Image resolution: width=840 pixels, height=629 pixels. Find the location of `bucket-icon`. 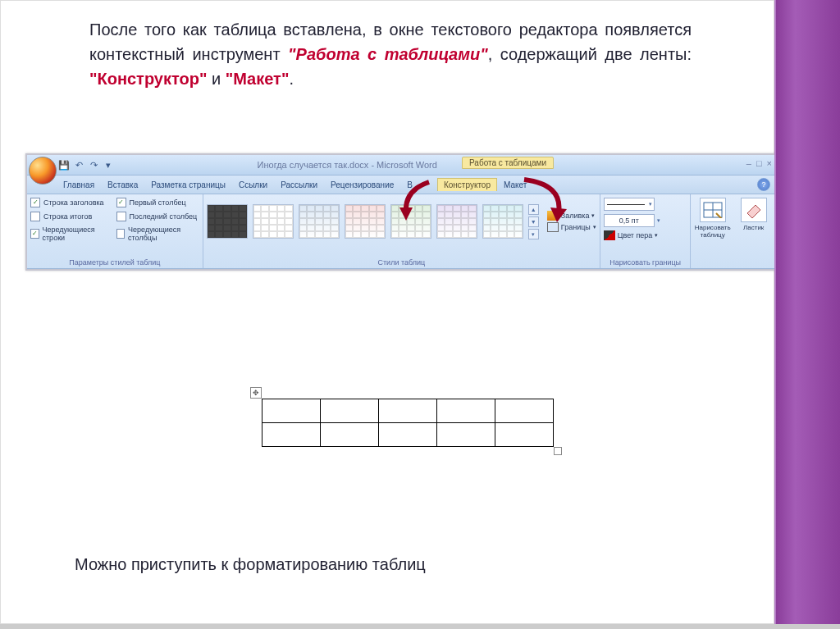

bucket-icon is located at coordinates (553, 216).